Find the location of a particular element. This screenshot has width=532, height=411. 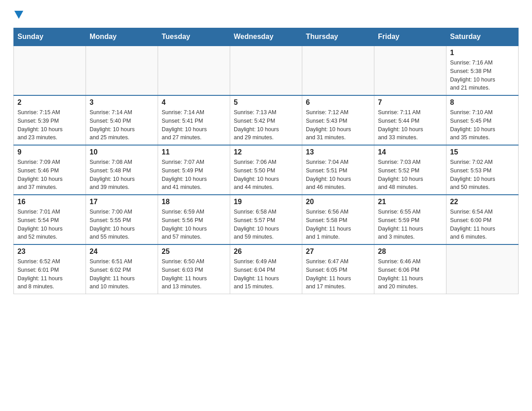

day-of-week-header: Thursday is located at coordinates (339, 37).